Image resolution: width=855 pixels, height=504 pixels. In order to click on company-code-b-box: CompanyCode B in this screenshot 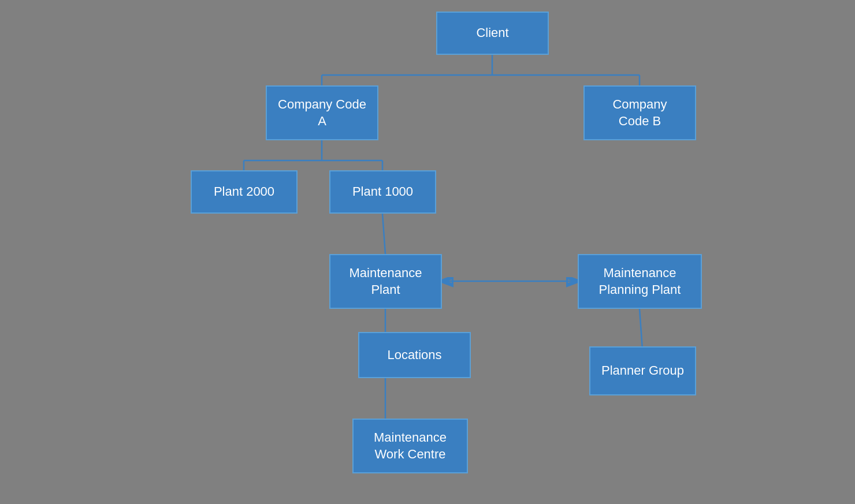, I will do `click(640, 113)`.